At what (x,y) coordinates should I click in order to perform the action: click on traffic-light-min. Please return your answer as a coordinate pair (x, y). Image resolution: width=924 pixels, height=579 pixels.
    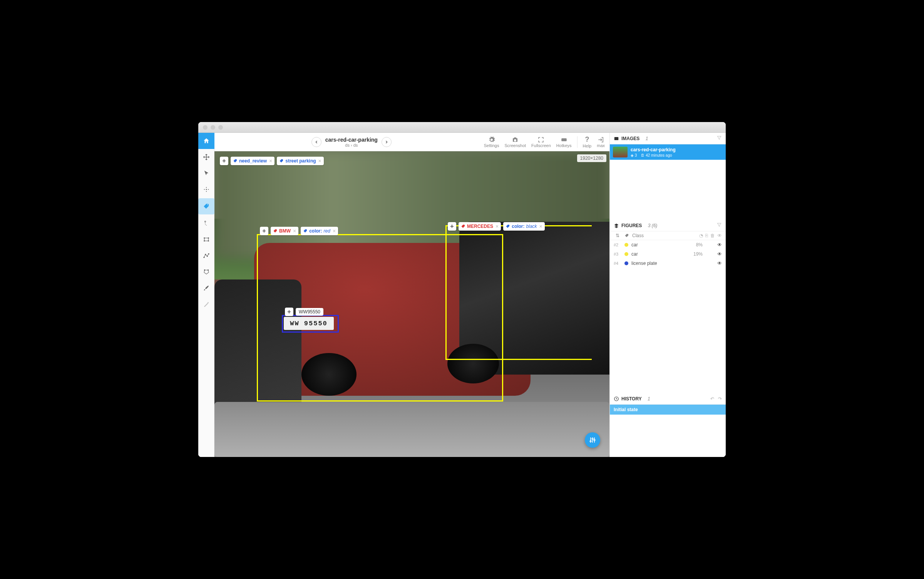
    Looking at the image, I should click on (213, 127).